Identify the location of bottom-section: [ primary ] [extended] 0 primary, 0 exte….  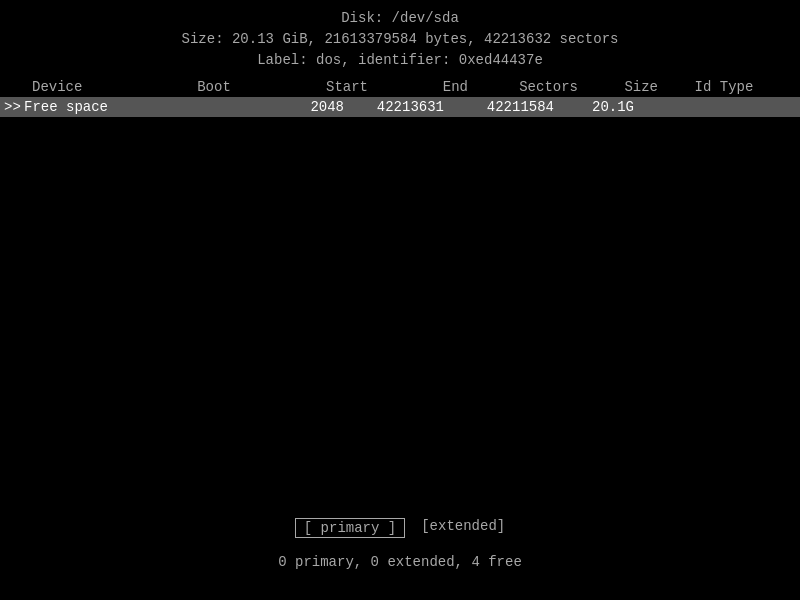
(400, 544).